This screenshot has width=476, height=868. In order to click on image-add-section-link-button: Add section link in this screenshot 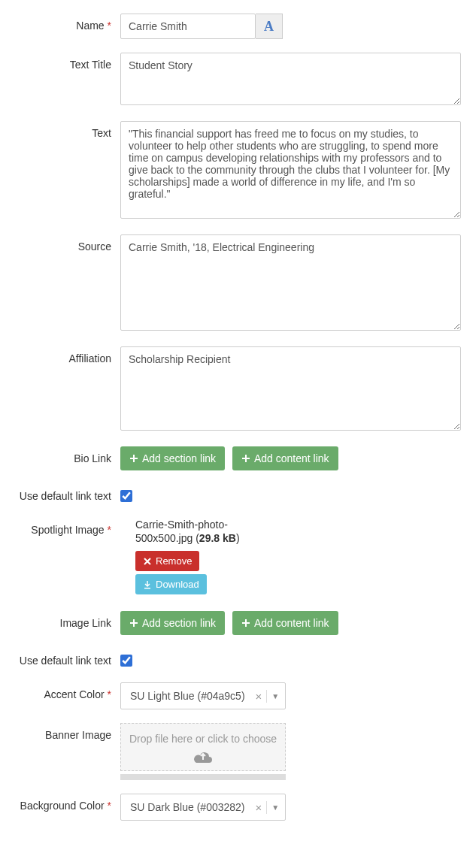, I will do `click(173, 623)`.